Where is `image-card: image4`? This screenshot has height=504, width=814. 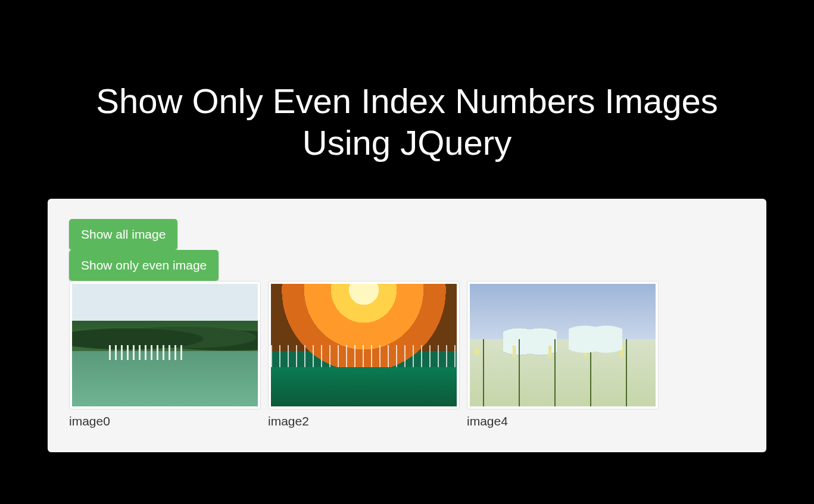 image-card: image4 is located at coordinates (563, 355).